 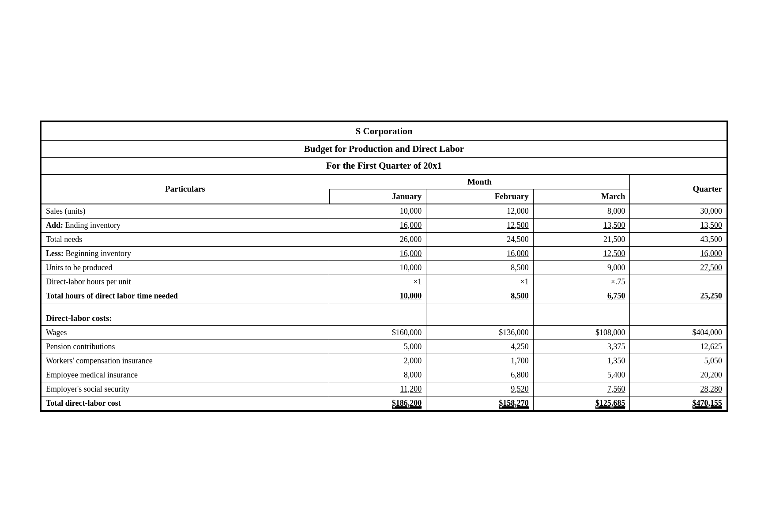 What do you see at coordinates (378, 375) in the screenshot?
I see `jan-value: 8,000` at bounding box center [378, 375].